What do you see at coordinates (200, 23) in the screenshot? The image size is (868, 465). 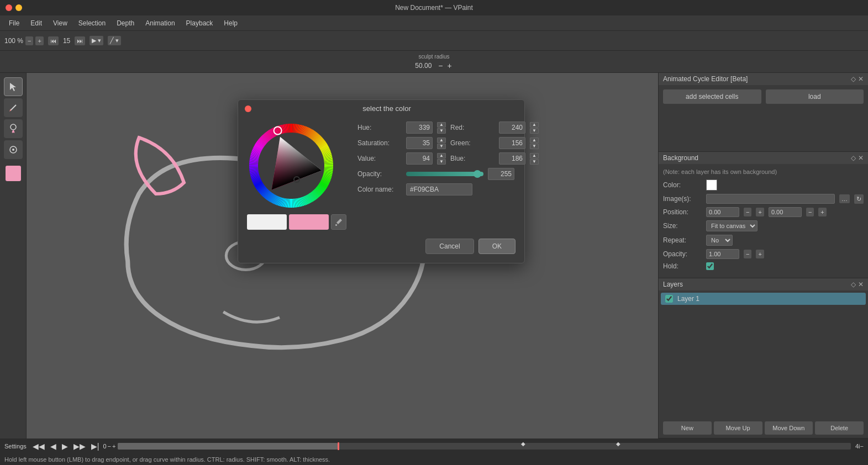 I see `menu-playback: Playback` at bounding box center [200, 23].